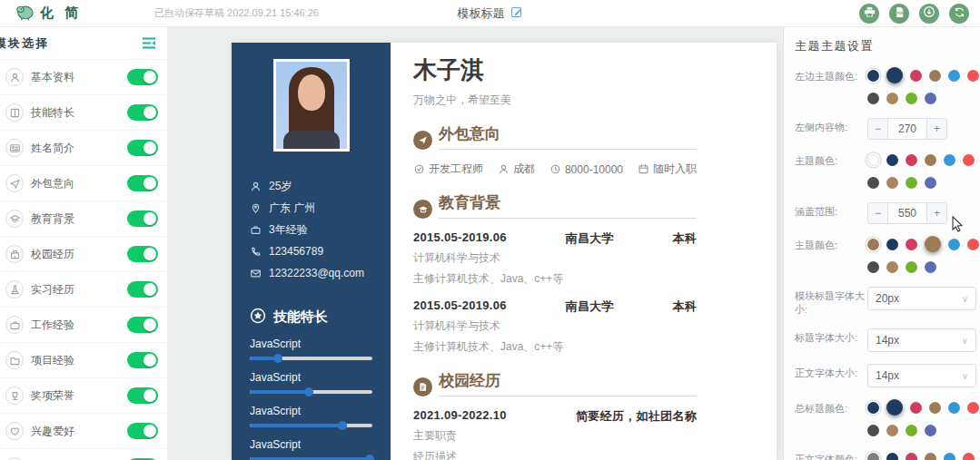 This screenshot has width=980, height=460. Describe the element at coordinates (84, 183) in the screenshot. I see `module-item: 外包意向` at that location.